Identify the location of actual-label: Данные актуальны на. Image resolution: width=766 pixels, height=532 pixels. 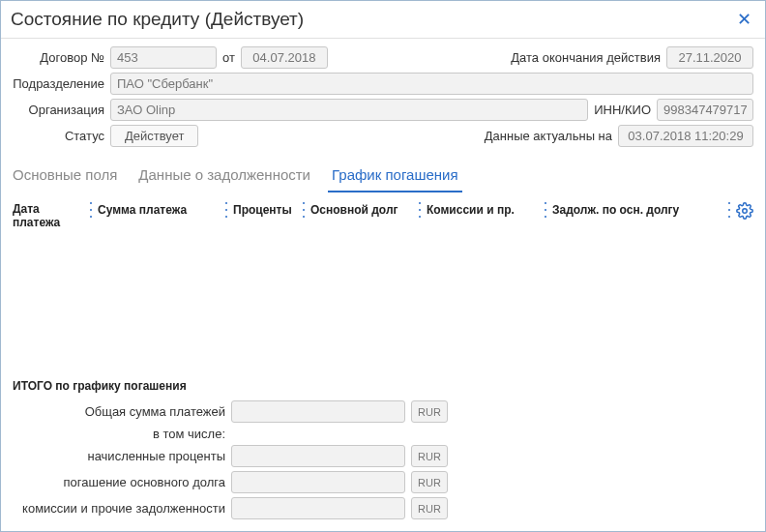
(548, 135).